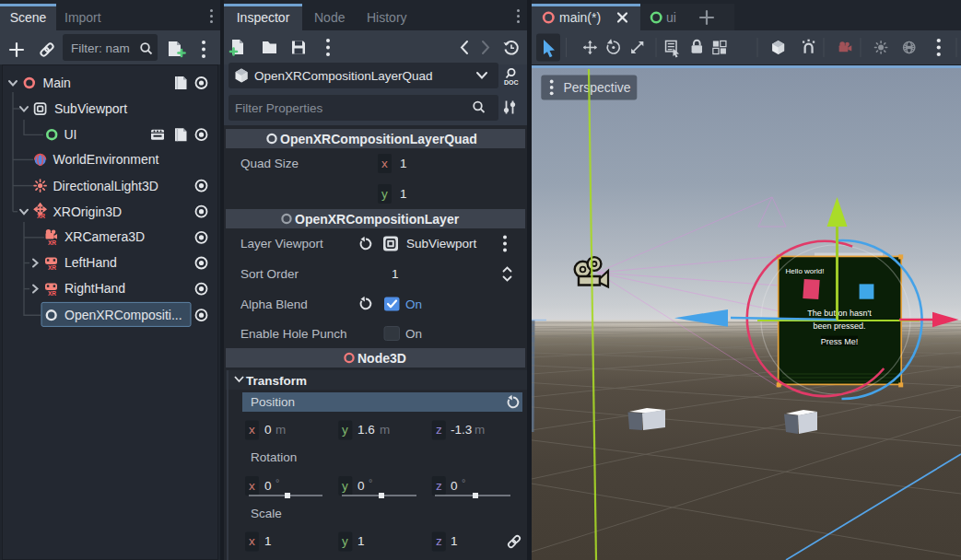  I want to click on svg-text: OpenXRCompositionLayer, so click(378, 219).